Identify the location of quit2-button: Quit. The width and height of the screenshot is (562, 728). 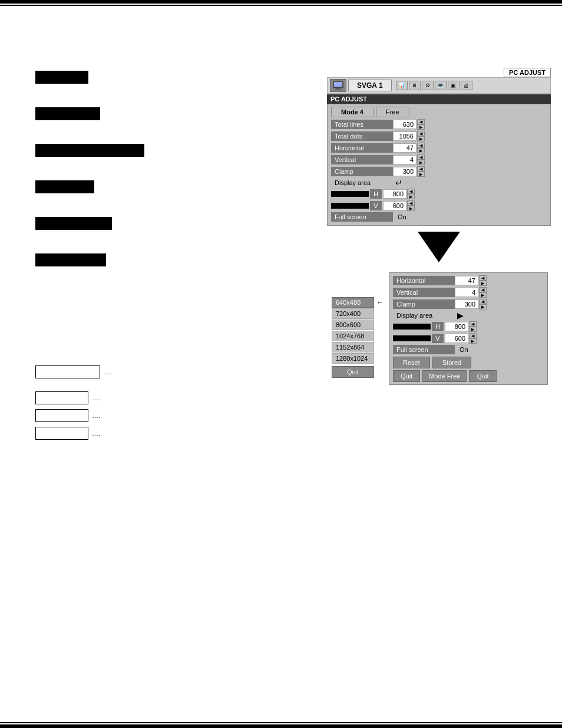
(482, 376).